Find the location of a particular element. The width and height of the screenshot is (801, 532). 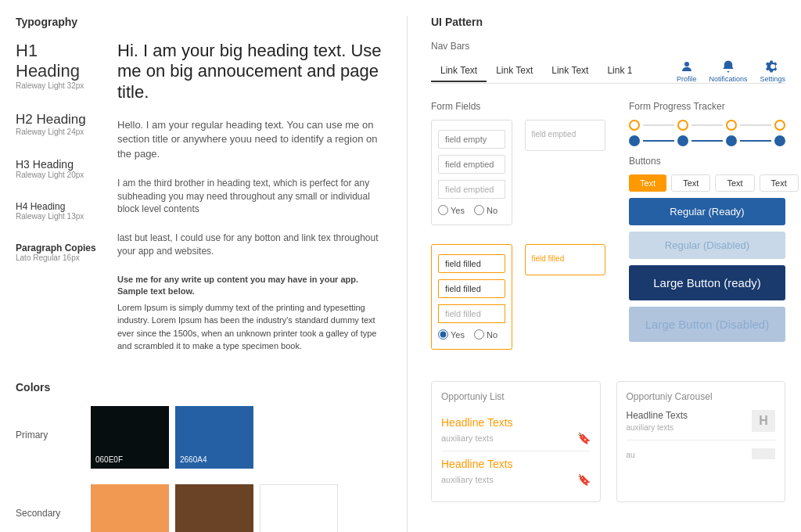

bookmark-icon-1: 🔖 is located at coordinates (584, 438).